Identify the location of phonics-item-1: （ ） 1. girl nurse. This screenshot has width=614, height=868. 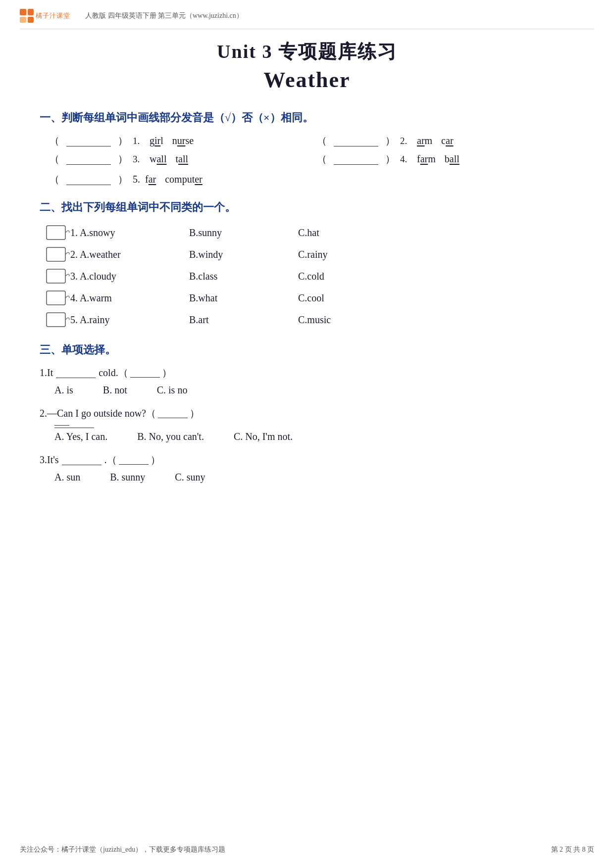
(178, 141).